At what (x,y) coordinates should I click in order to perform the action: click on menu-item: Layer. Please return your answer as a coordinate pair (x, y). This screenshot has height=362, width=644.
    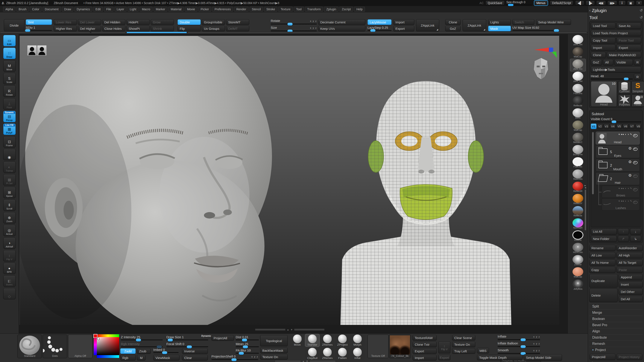
    Looking at the image, I should click on (120, 9).